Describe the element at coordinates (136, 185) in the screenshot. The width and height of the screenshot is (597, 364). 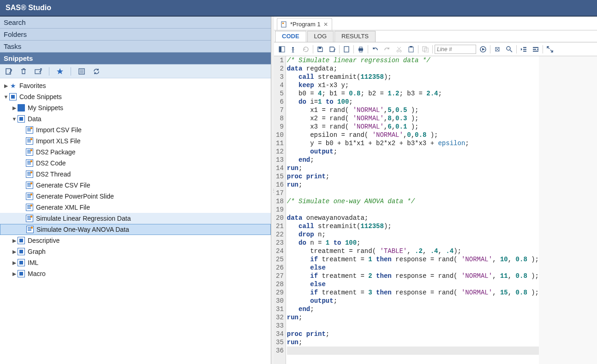
I see `snippet-item: Generate CSV File` at that location.